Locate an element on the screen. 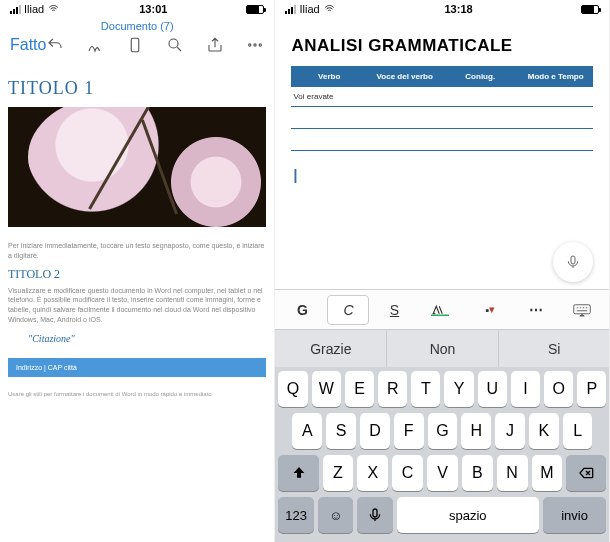 The width and height of the screenshot is (610, 542). key-mic is located at coordinates (374, 515).